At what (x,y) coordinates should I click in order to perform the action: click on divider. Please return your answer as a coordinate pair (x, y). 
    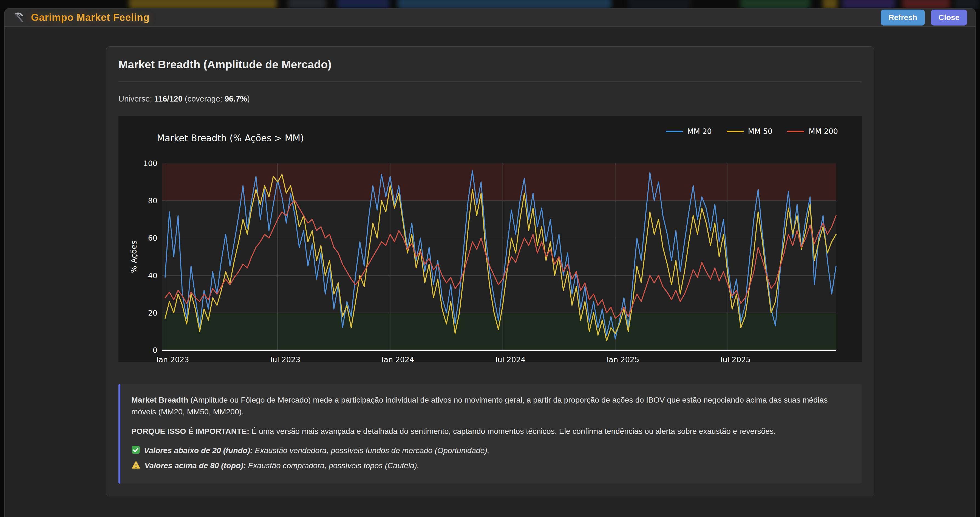
    Looking at the image, I should click on (490, 81).